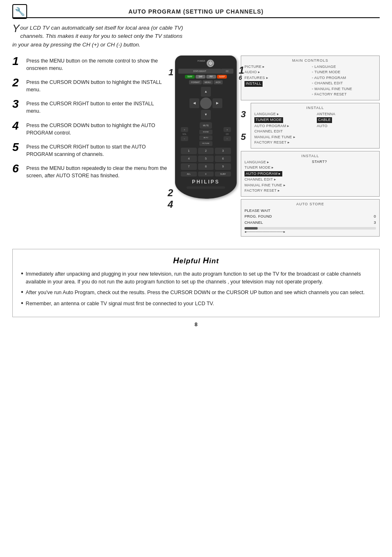 This screenshot has width=392, height=557. Describe the element at coordinates (90, 64) in the screenshot. I see `step-1: 1 Press the MENU button on the remote co…` at that location.